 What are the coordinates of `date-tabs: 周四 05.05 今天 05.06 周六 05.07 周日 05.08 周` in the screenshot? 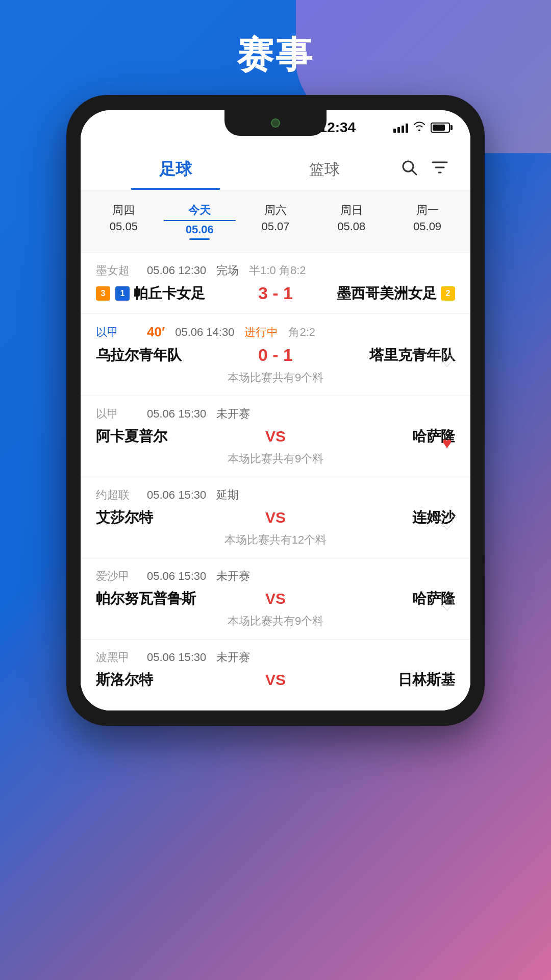 It's located at (276, 222).